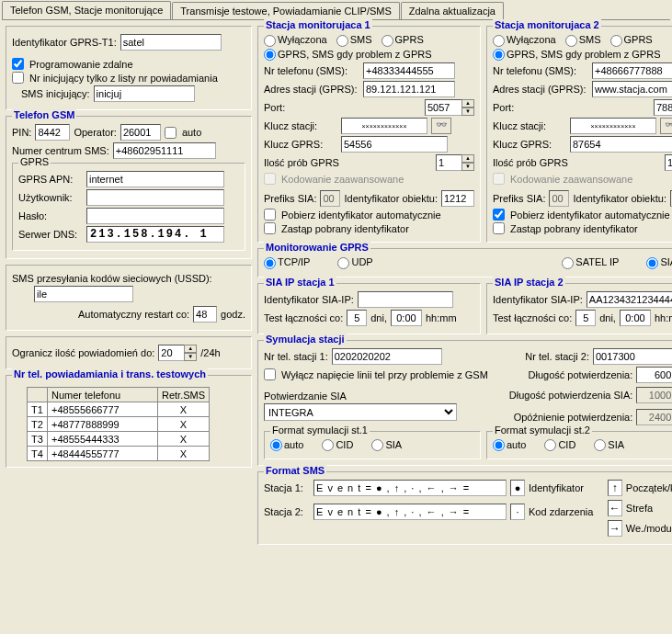 The height and width of the screenshot is (634, 672). What do you see at coordinates (455, 163) in the screenshot?
I see `s1-tries-spinner: ▲▼` at bounding box center [455, 163].